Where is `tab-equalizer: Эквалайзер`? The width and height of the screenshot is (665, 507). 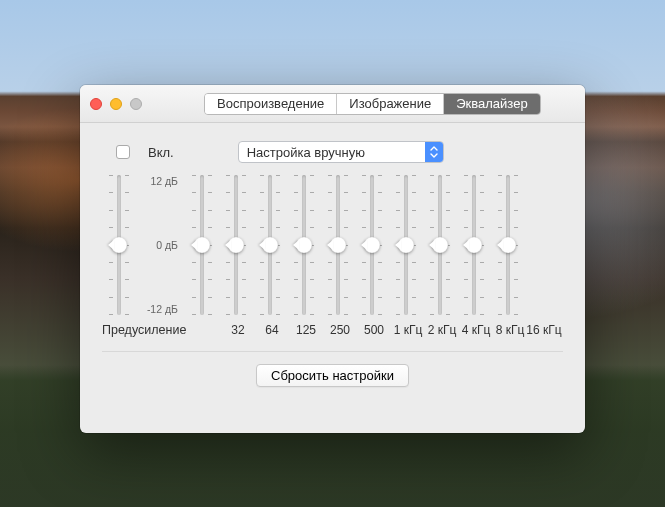
tab-equalizer: Эквалайзер is located at coordinates (492, 104).